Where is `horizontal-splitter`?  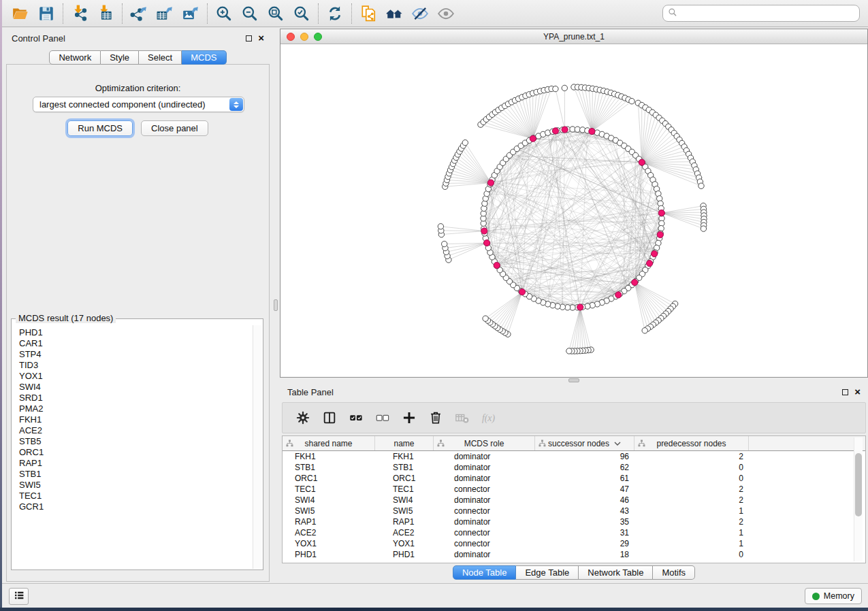 horizontal-splitter is located at coordinates (574, 380).